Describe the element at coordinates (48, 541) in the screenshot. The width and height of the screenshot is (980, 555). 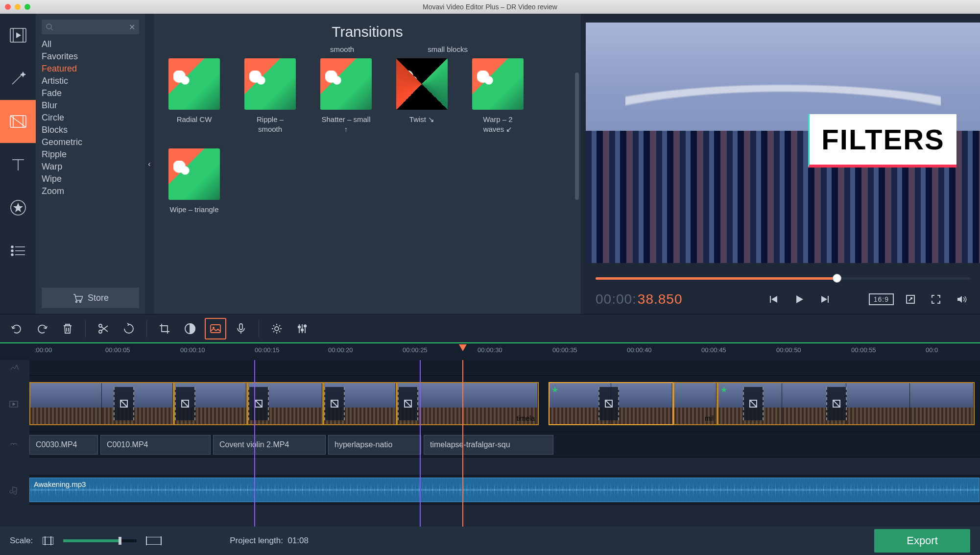
I see `zoom-out-button` at that location.